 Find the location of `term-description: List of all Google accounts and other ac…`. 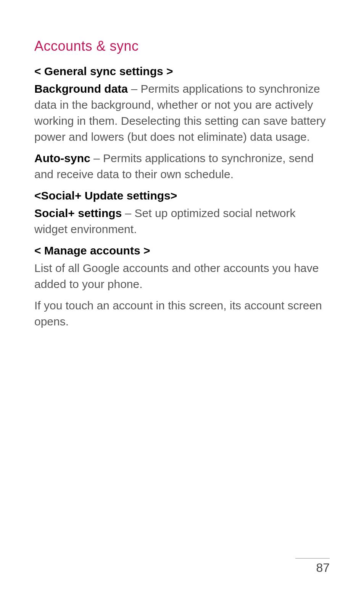

term-description: List of all Google accounts and other ac… is located at coordinates (176, 276).